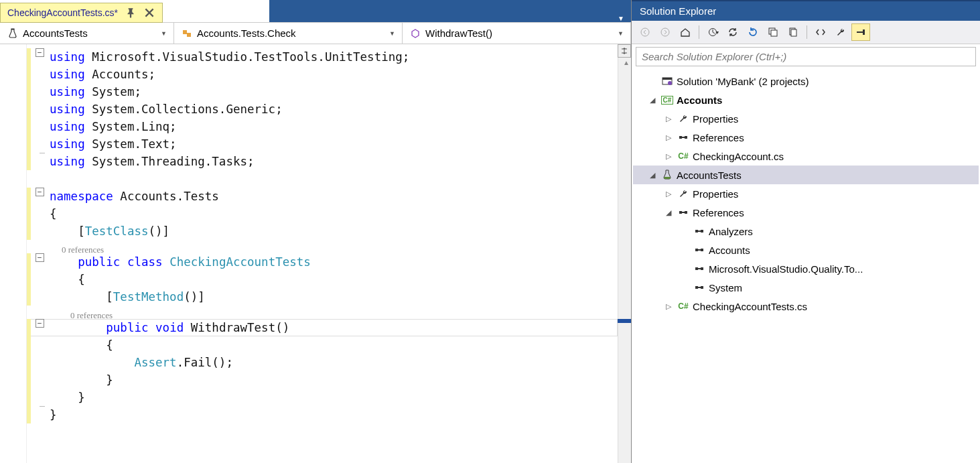 The width and height of the screenshot is (980, 463). What do you see at coordinates (624, 51) in the screenshot?
I see `split-icon` at bounding box center [624, 51].